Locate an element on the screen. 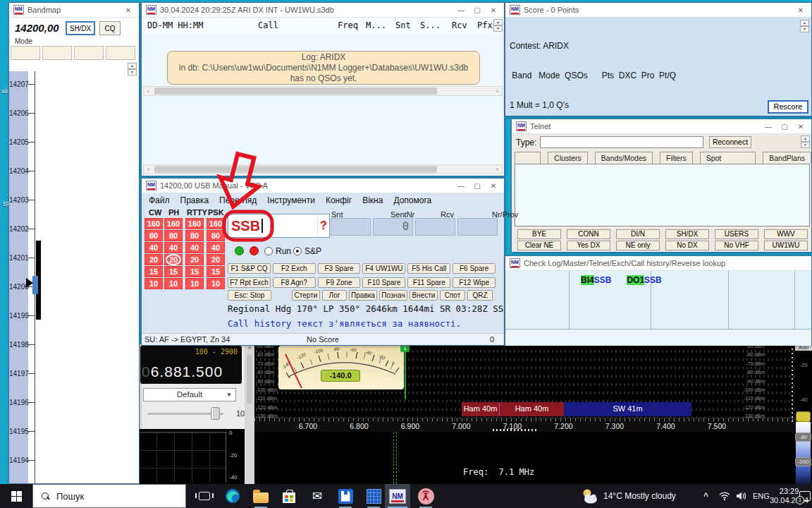 Image resolution: width=812 pixels, height=508 pixels. telnet-titlebar: NM Telnet — ▢ ✕ is located at coordinates (661, 127).